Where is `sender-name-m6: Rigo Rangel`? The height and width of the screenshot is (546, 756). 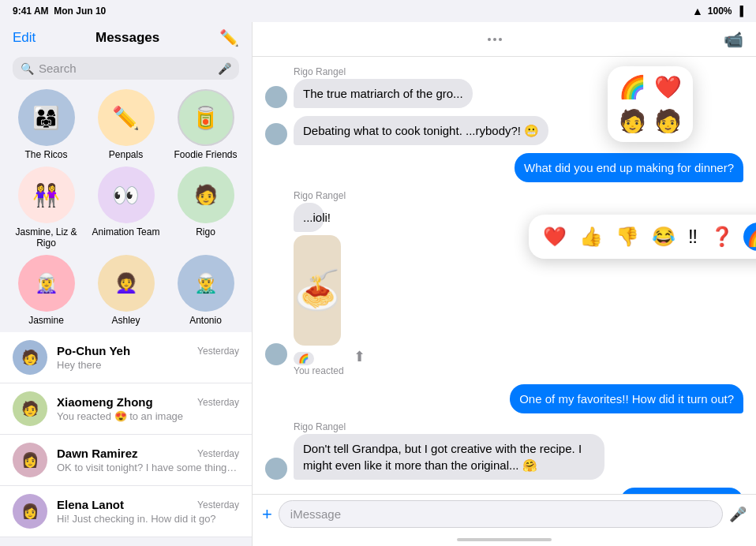
sender-name-m6: Rigo Rangel is located at coordinates (518, 427).